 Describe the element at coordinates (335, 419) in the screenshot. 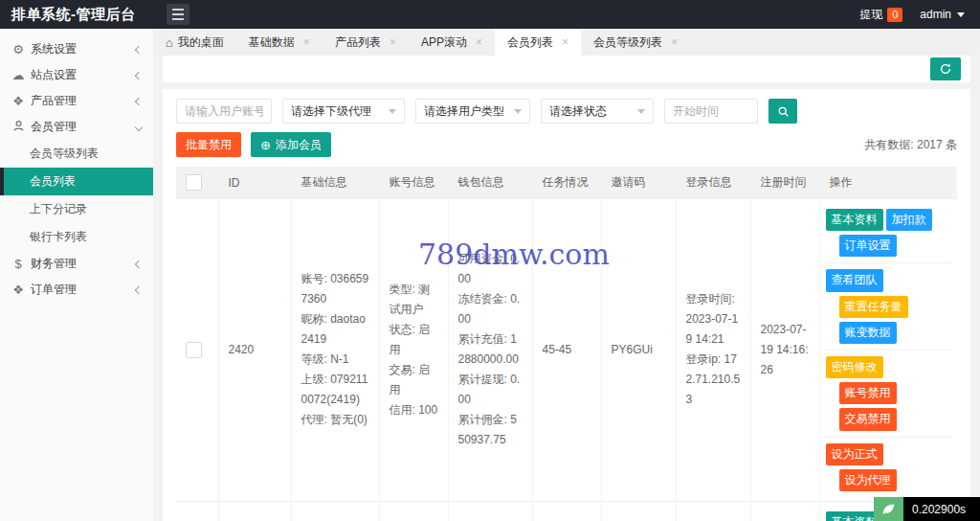

I see `basic-info-cell-line: 代理: 暂无(0)` at that location.